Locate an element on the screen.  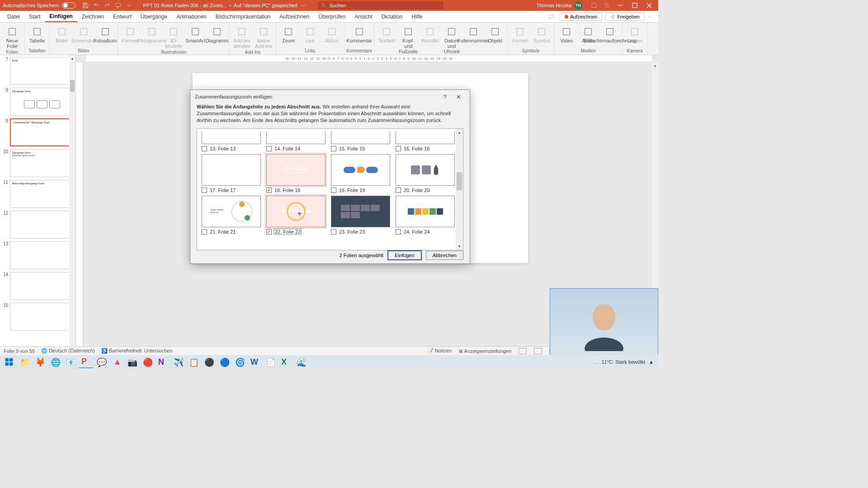
ribbon-tool: Foliennummer is located at coordinates (473, 35).